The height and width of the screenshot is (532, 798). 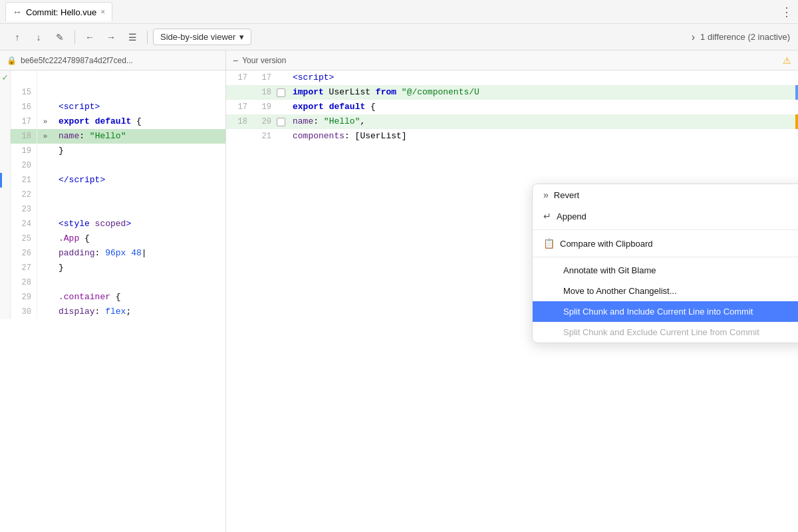 I want to click on line-number: 16, so click(x=24, y=107).